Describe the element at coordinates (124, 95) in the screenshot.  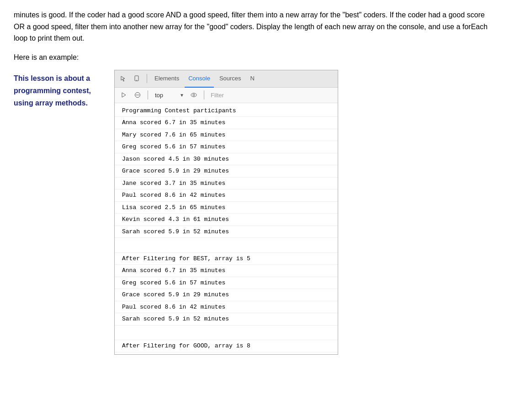
I see `play-button` at that location.